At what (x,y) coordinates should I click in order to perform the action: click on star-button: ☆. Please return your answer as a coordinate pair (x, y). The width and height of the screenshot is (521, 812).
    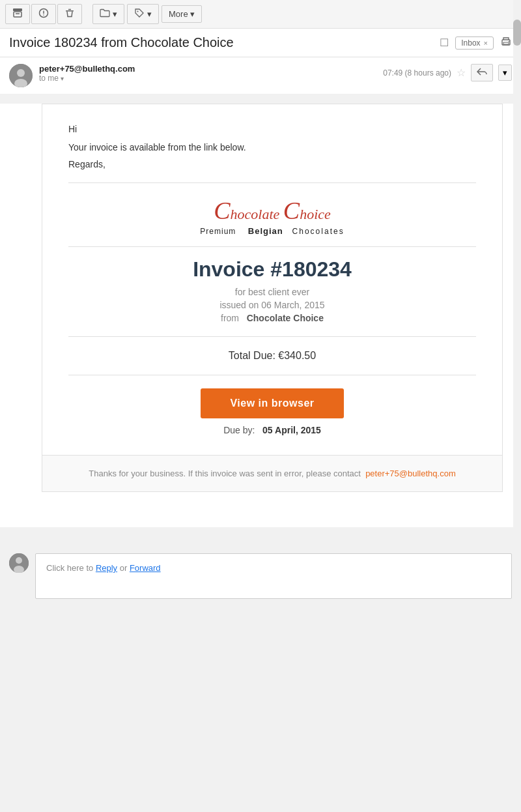
    Looking at the image, I should click on (461, 73).